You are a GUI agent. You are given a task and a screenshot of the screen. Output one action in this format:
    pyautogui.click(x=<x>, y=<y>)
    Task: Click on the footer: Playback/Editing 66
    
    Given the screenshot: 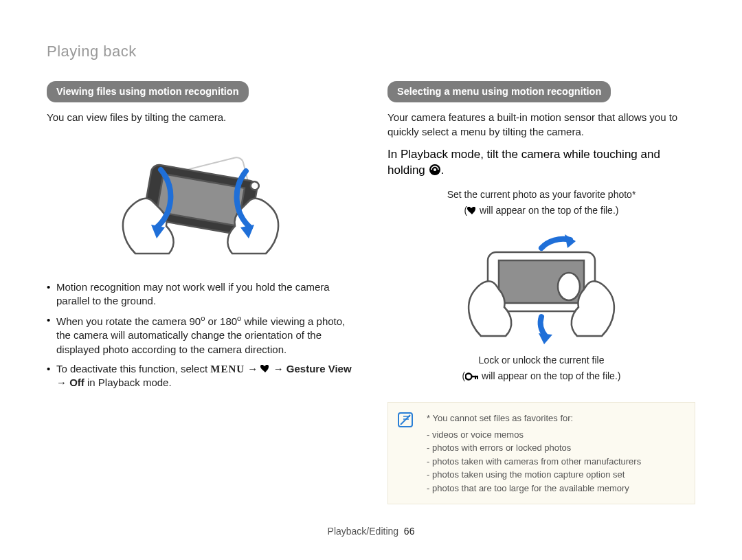 What is the action you would take?
    pyautogui.click(x=371, y=532)
    